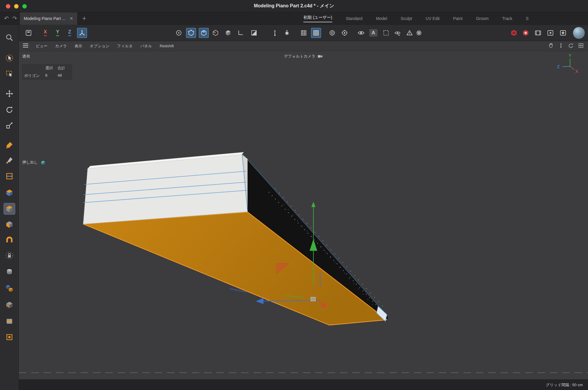 This screenshot has width=588, height=390. I want to click on grid-icon, so click(304, 33).